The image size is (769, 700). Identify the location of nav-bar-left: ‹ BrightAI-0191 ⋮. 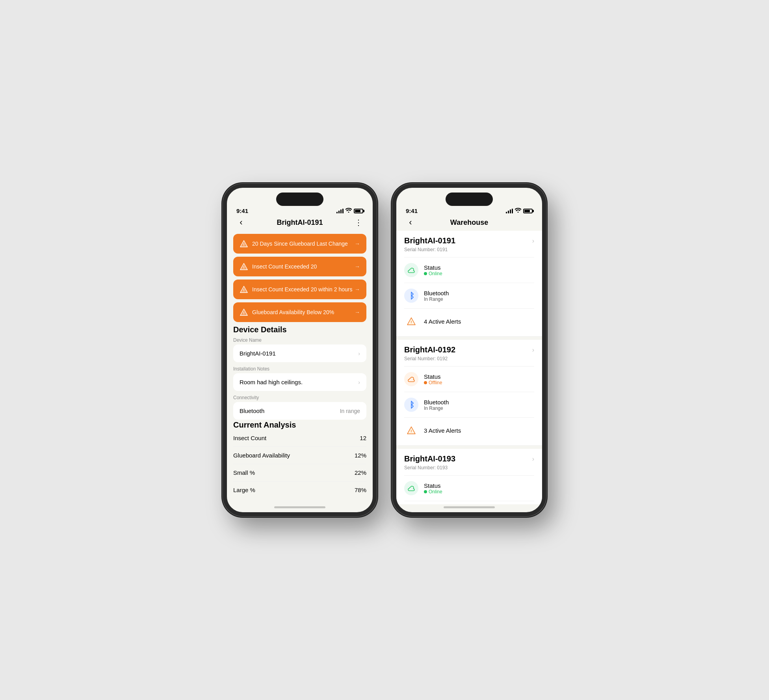
(300, 222).